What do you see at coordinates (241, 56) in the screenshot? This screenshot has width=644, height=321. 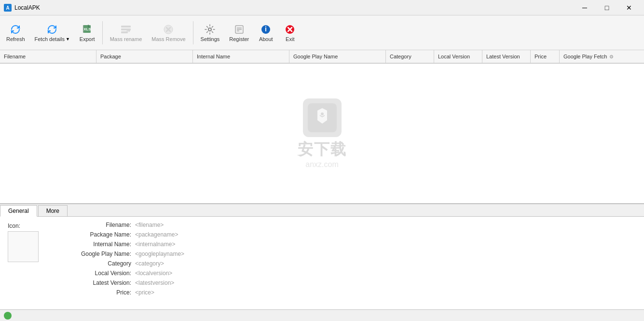 I see `col-internal-name: Internal Name` at bounding box center [241, 56].